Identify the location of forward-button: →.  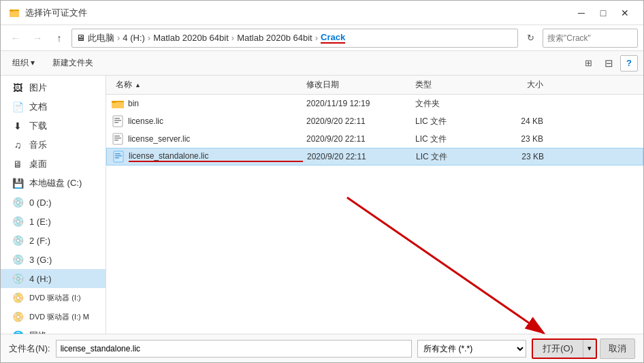
(37, 38).